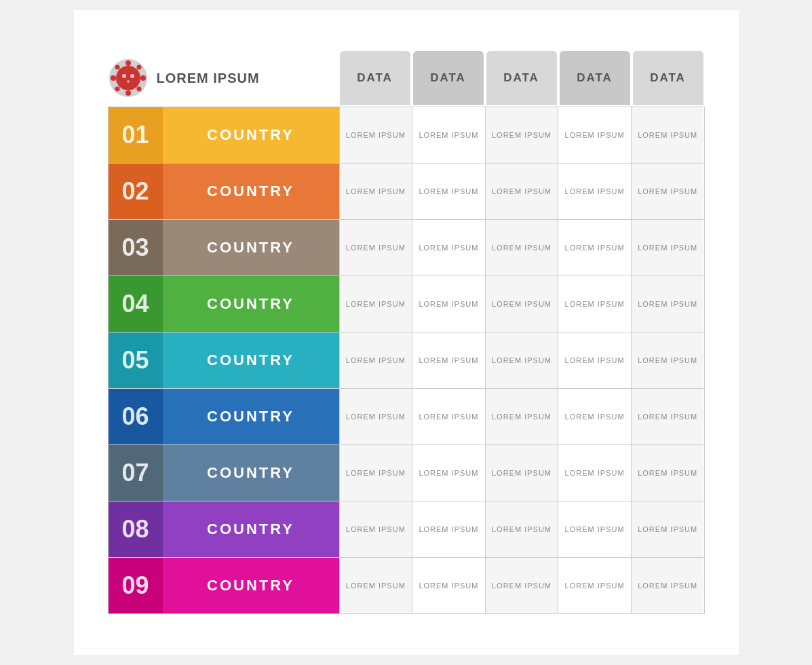  What do you see at coordinates (522, 78) in the screenshot?
I see `header-col-3: DATA` at bounding box center [522, 78].